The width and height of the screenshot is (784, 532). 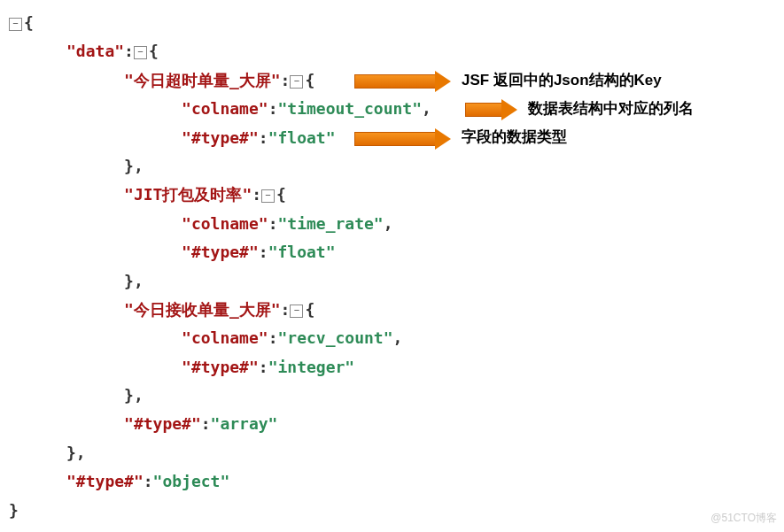 What do you see at coordinates (245, 423) in the screenshot?
I see `json-string-value: "array"` at bounding box center [245, 423].